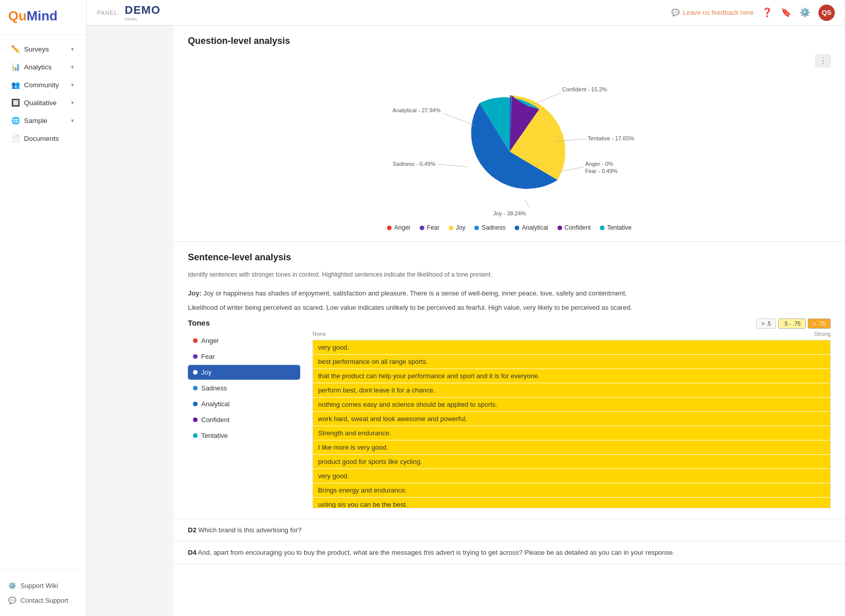 This screenshot has width=845, height=616. I want to click on fear-description: Likelihood of writer being perceived as …, so click(510, 308).